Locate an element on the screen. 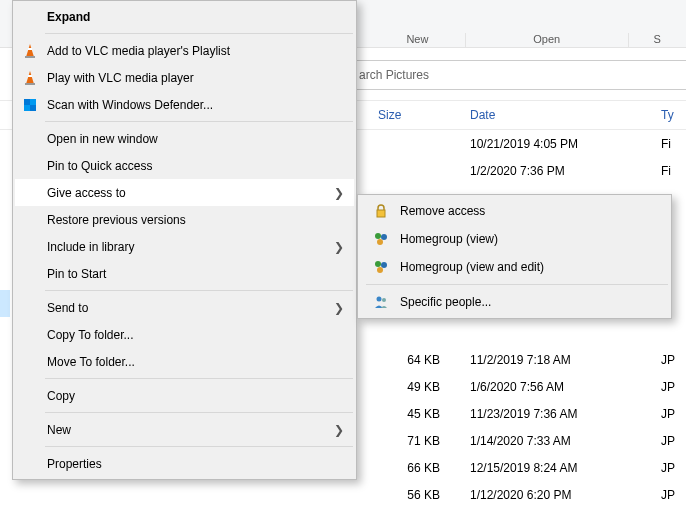 This screenshot has width=686, height=514. cell-size: 56 KB is located at coordinates (418, 495).